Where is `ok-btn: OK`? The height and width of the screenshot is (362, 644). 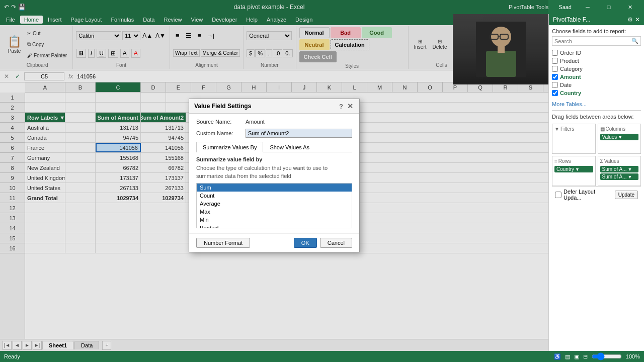
ok-btn: OK is located at coordinates (305, 243).